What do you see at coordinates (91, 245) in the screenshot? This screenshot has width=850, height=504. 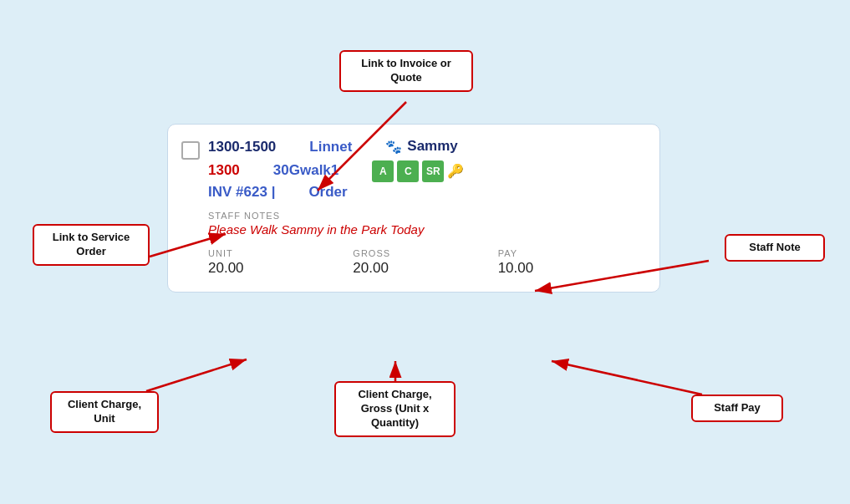 I see `annotation-link-service-order: Link to Service Order` at bounding box center [91, 245].